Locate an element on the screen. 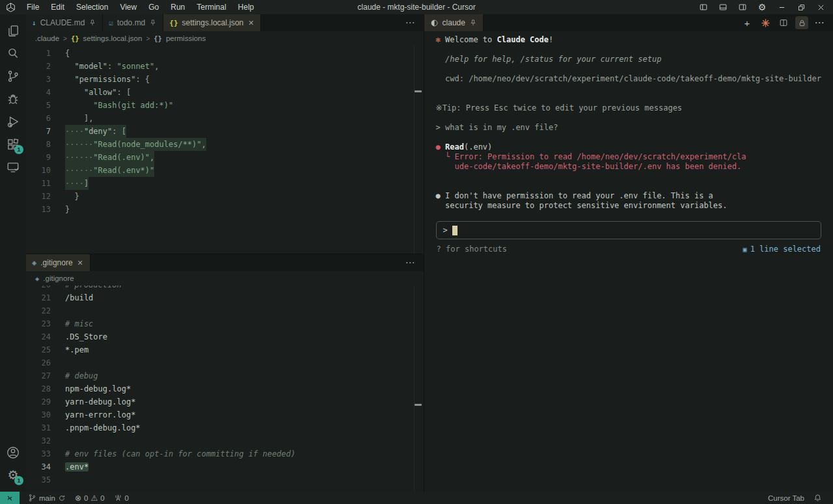 This screenshot has height=504, width=833. explorer-icon is located at coordinates (13, 30).